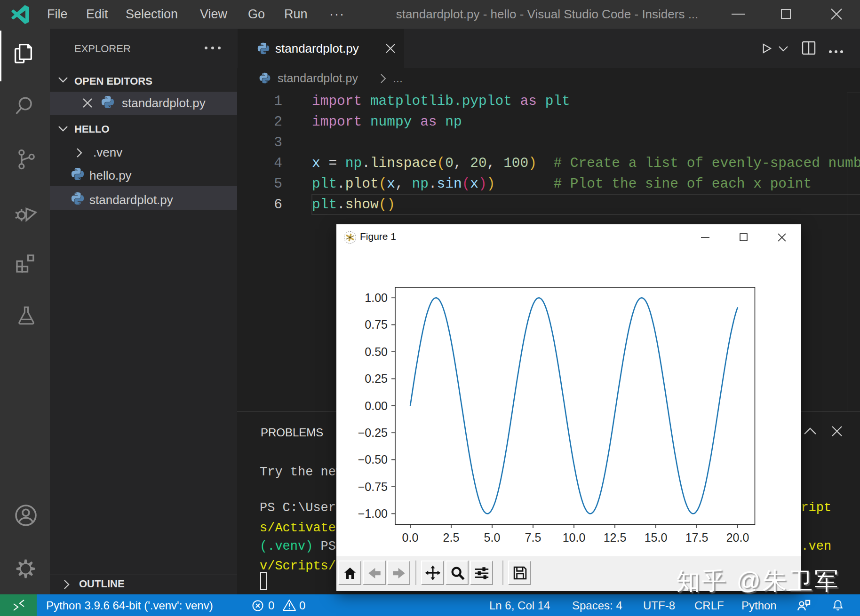 Image resolution: width=860 pixels, height=616 pixels. Describe the element at coordinates (656, 537) in the screenshot. I see `svg-text: 15.0` at that location.